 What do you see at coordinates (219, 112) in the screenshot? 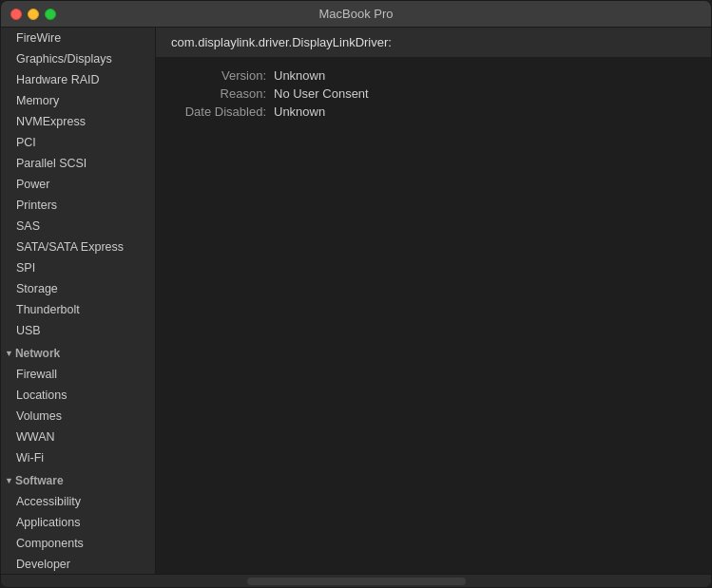
I see `date-disabled-label: Date Disabled:` at bounding box center [219, 112].